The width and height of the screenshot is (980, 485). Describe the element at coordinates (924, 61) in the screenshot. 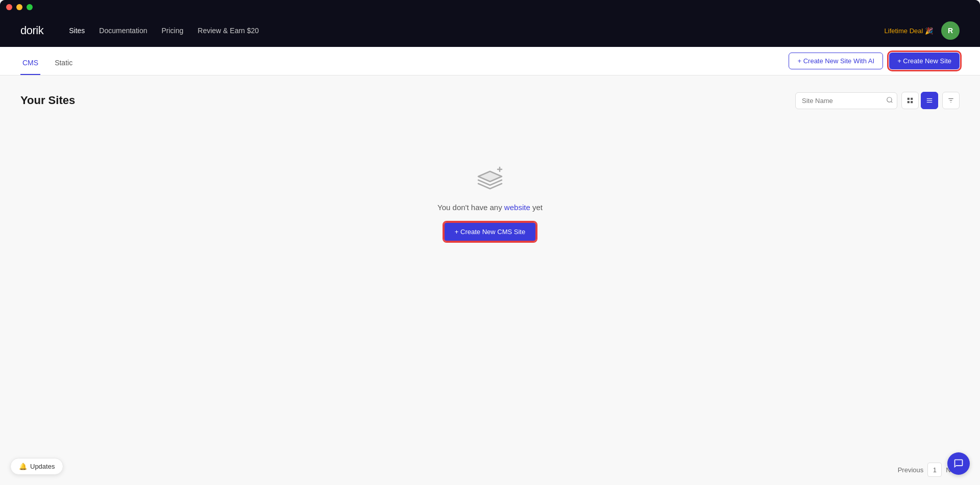

I see `create-new-site-button: + Create New Site` at that location.